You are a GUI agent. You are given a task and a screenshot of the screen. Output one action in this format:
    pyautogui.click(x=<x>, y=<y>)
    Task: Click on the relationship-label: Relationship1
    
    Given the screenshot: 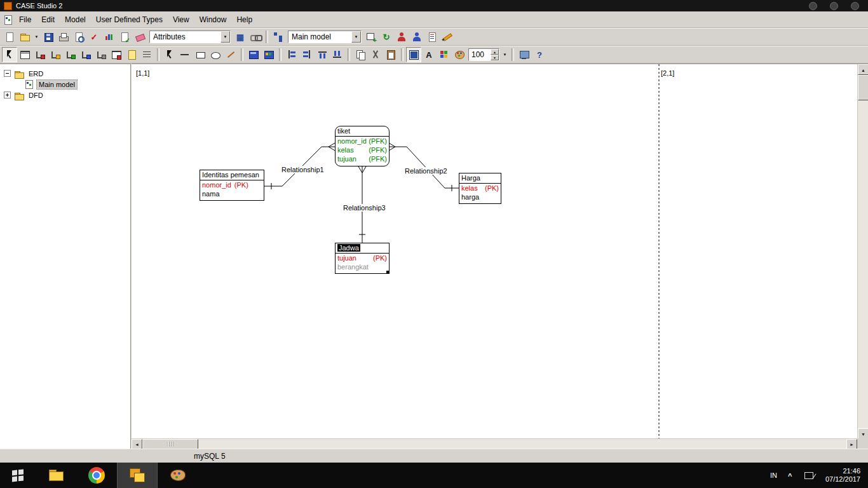 What is the action you would take?
    pyautogui.click(x=302, y=170)
    